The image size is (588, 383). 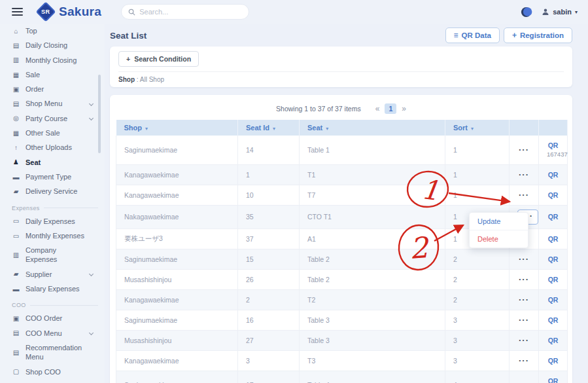 What do you see at coordinates (342, 377) in the screenshot?
I see `table-row: Saginumaekimae17Table 44···QR884813` at bounding box center [342, 377].